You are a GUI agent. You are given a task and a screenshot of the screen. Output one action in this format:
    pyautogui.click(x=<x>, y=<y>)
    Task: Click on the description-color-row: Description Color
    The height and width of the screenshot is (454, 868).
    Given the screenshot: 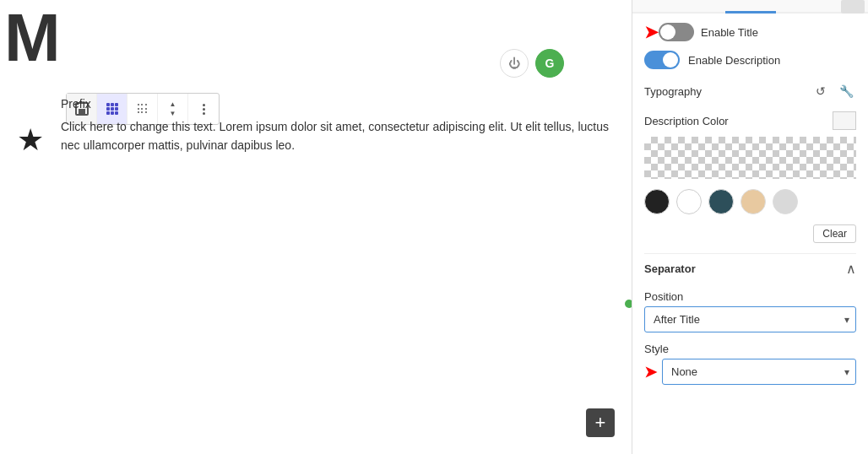 What is the action you would take?
    pyautogui.click(x=750, y=121)
    